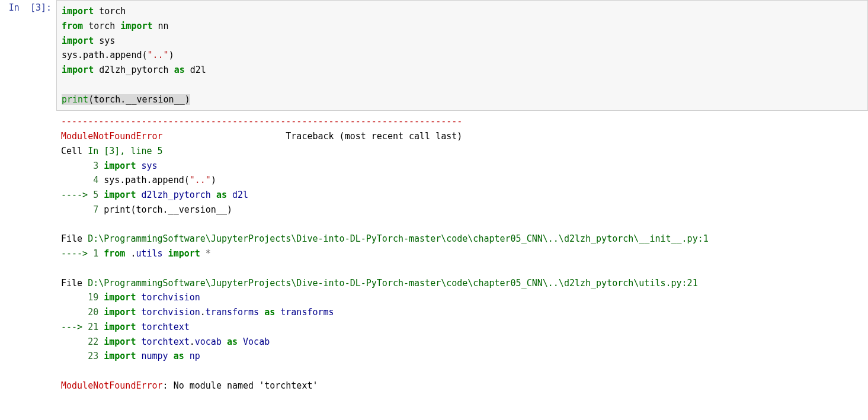  What do you see at coordinates (462, 297) in the screenshot?
I see `traceback-line: 19 import torchvision` at bounding box center [462, 297].